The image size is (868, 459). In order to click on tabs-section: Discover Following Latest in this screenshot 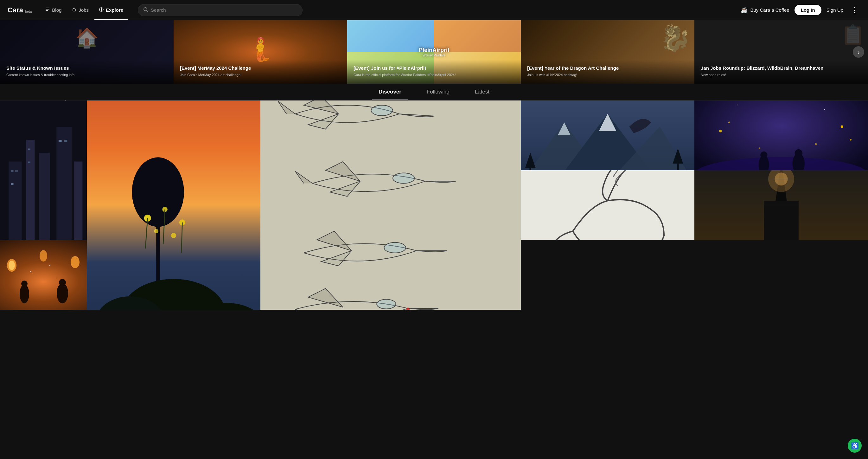, I will do `click(434, 92)`.